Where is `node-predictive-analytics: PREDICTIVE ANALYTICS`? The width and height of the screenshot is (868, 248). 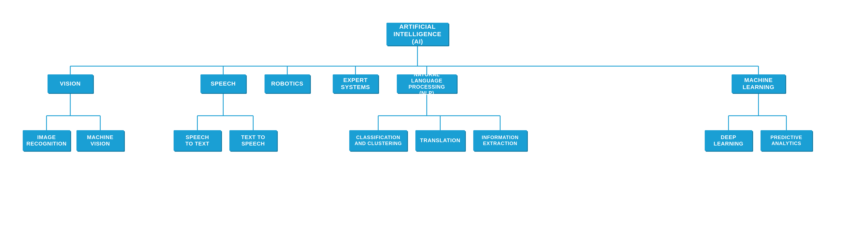
node-predictive-analytics: PREDICTIVE ANALYTICS is located at coordinates (786, 141).